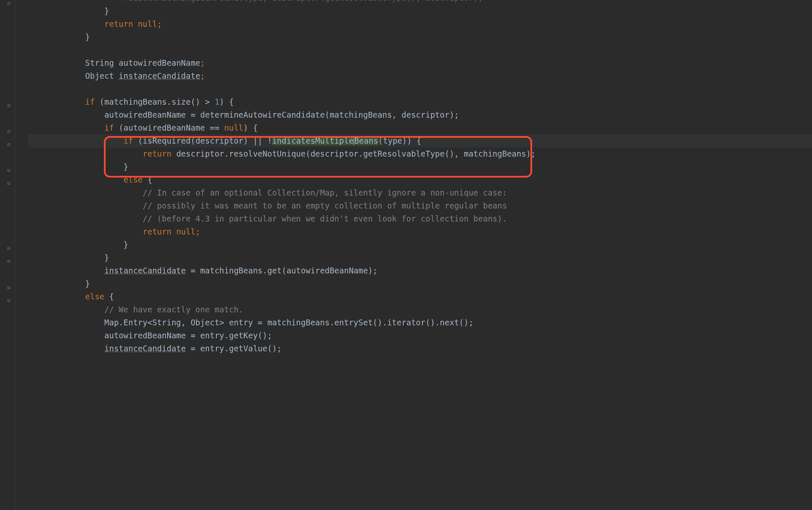 The width and height of the screenshot is (812, 510). What do you see at coordinates (420, 76) in the screenshot?
I see `code-line: Object instanceCandidate;` at bounding box center [420, 76].